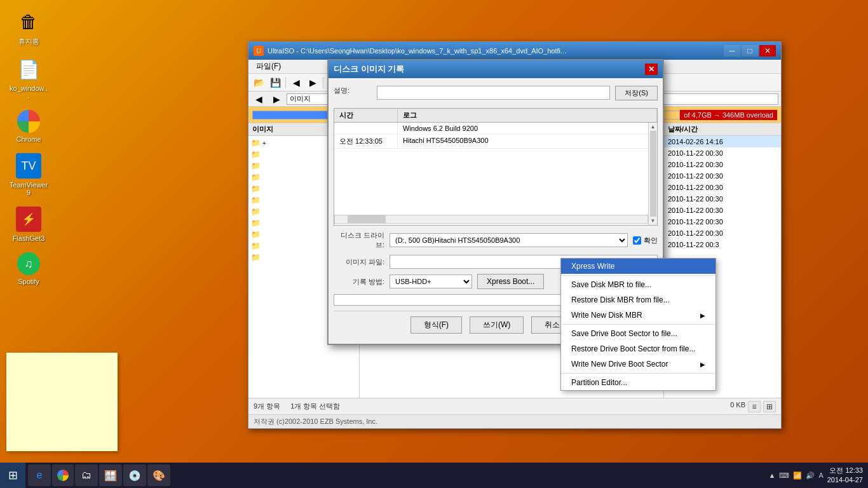  What do you see at coordinates (29, 264) in the screenshot?
I see `spotify-icon: ♫` at bounding box center [29, 264].